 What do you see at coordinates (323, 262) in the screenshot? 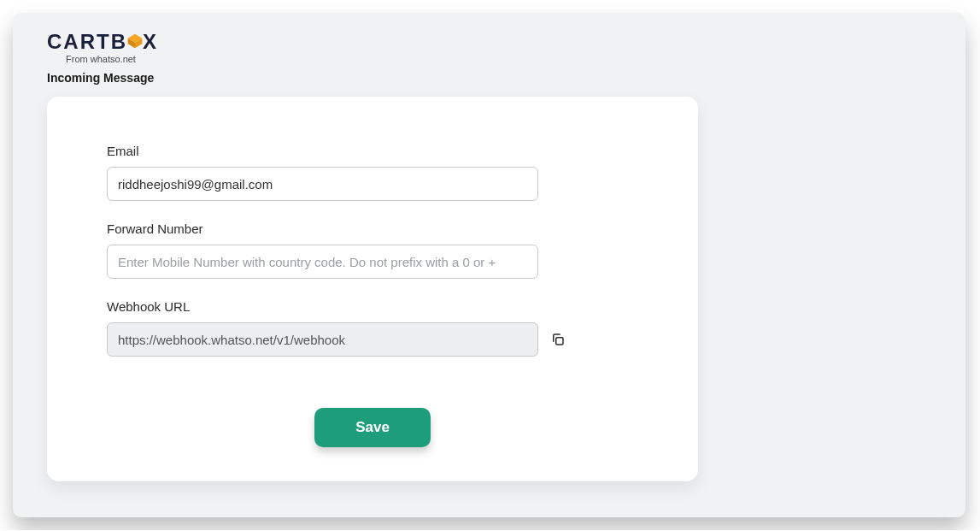
I see `forward-number-input` at bounding box center [323, 262].